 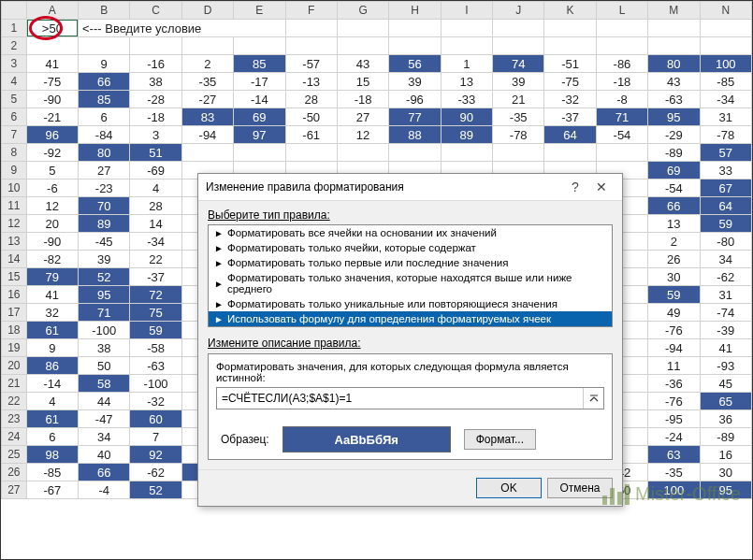 What do you see at coordinates (415, 99) in the screenshot?
I see `cell: -96` at bounding box center [415, 99].